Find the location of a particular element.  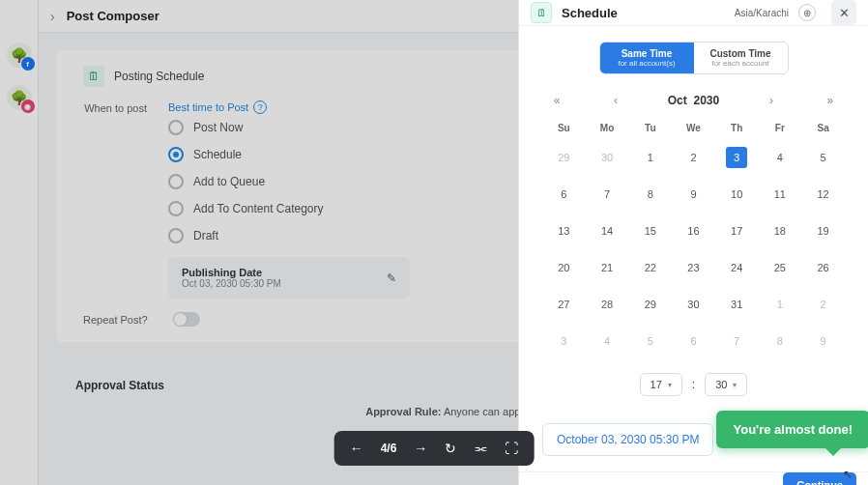

hour-select: 17▾ is located at coordinates (661, 385).